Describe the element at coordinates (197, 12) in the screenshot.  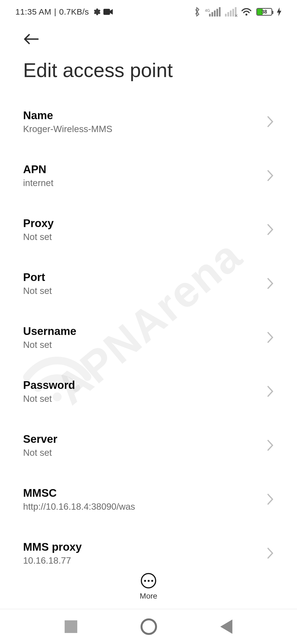
I see `bluetooth-icon` at that location.